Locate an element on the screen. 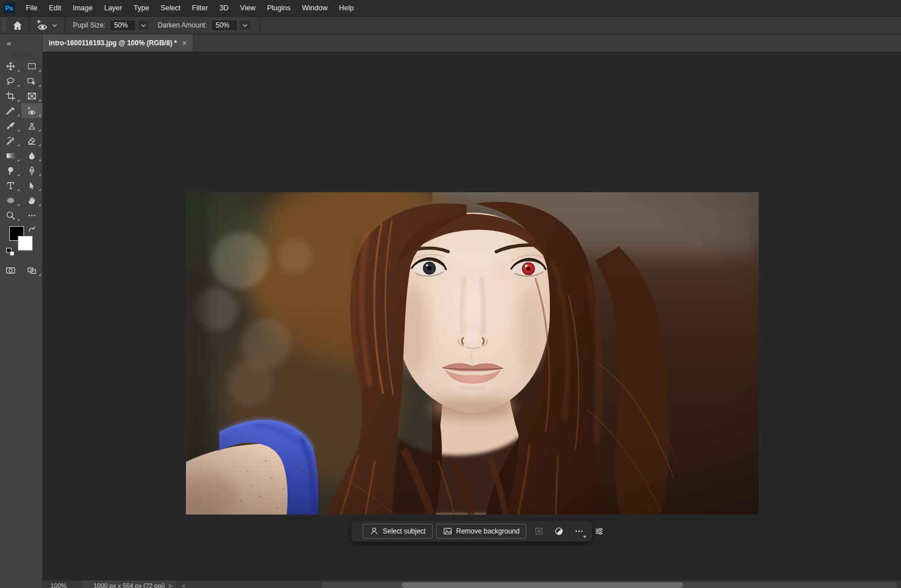 The image size is (901, 588). photoshop-logo: Ps is located at coordinates (9, 8).